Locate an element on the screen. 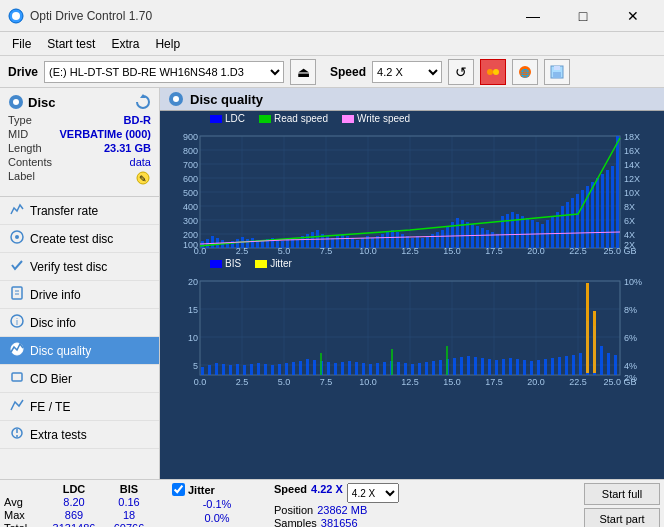 The width and height of the screenshot is (664, 527). disc-label-icon: ✎ is located at coordinates (143, 179).